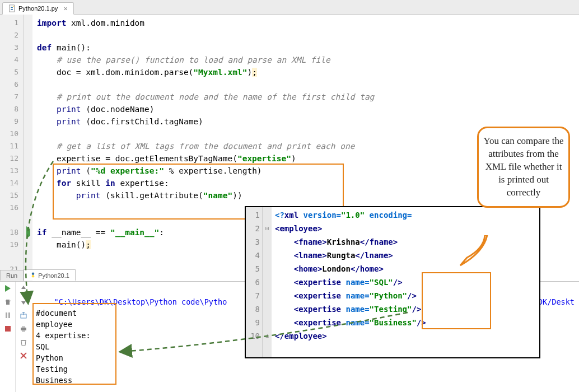 The width and height of the screenshot is (579, 392). I want to click on run-config-tab: Python20.1, so click(49, 275).